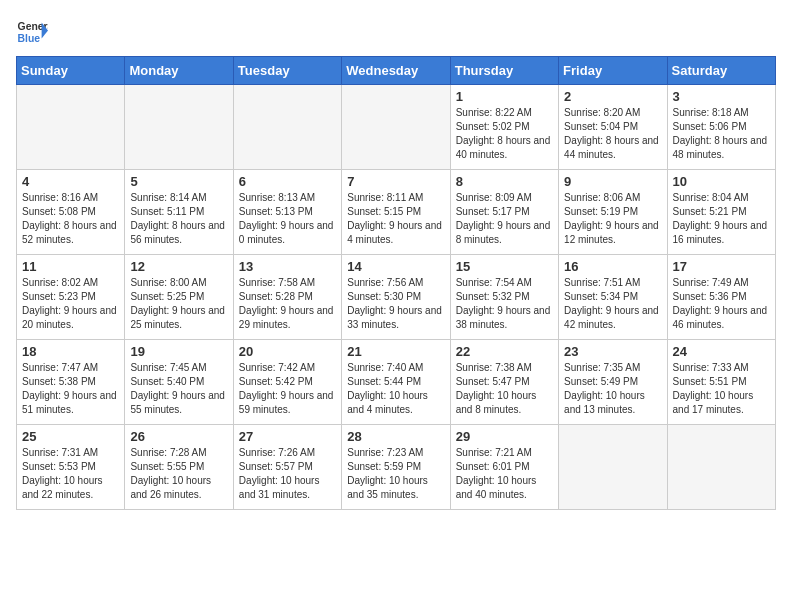 This screenshot has width=792, height=612. What do you see at coordinates (722, 389) in the screenshot?
I see `day-info: Sunrise: 7:33 AMSunset: 5:51 PMDaylight:…` at bounding box center [722, 389].